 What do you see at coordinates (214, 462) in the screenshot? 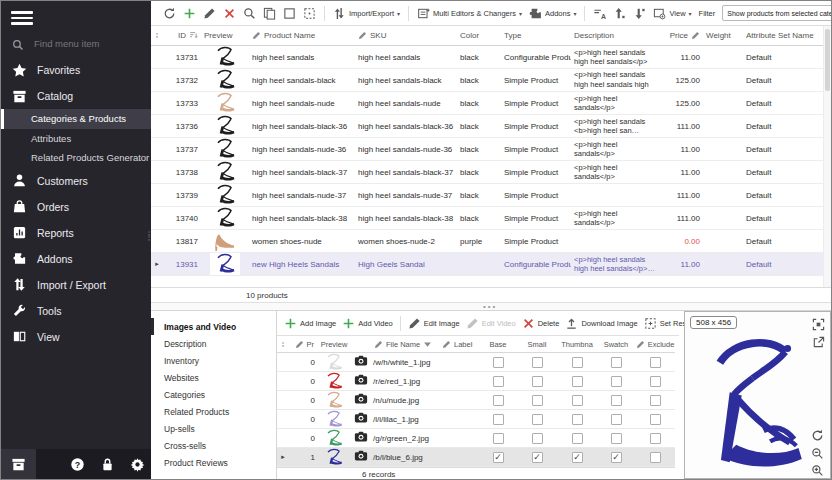
I see `tab-product-reviews: Product Reviews` at bounding box center [214, 462].